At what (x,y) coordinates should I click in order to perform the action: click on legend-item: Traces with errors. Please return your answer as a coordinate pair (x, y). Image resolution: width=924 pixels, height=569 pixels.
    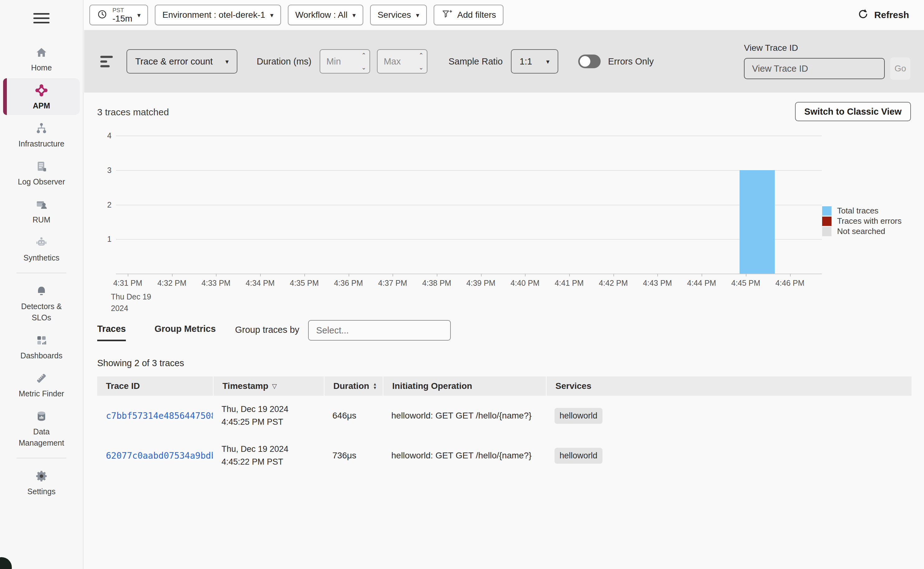
    Looking at the image, I should click on (862, 221).